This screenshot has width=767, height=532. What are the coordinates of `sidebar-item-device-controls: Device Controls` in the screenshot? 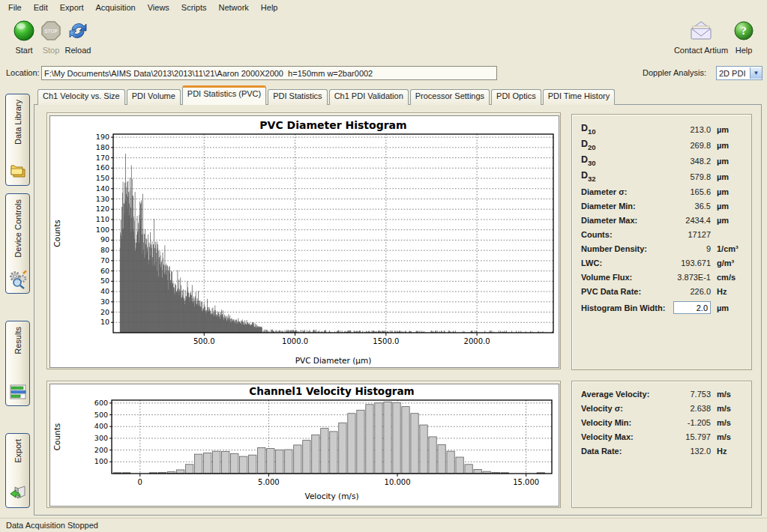 It's located at (18, 244).